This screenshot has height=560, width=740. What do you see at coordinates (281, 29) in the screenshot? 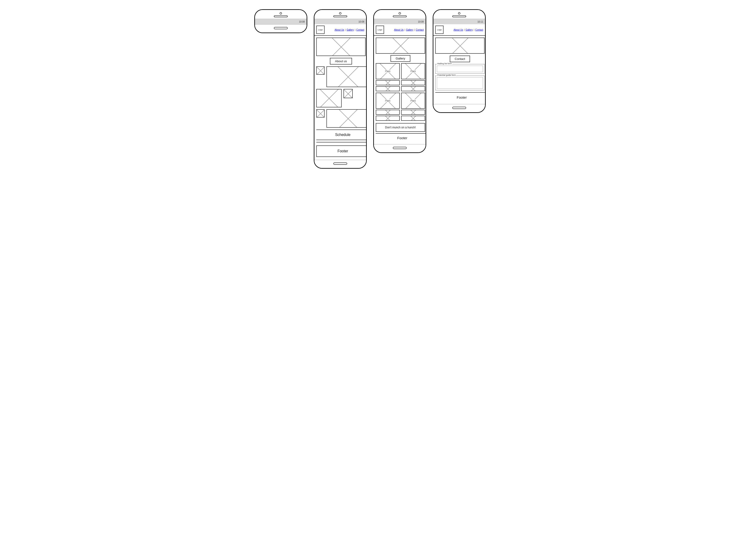
I see `phone-bottom-home` at bounding box center [281, 29].